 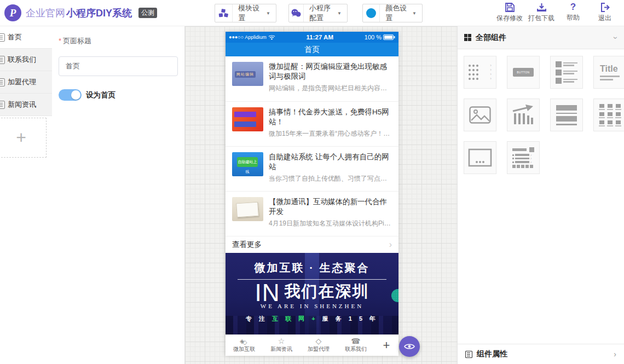 I want to click on grid-icon, so click(x=467, y=37).